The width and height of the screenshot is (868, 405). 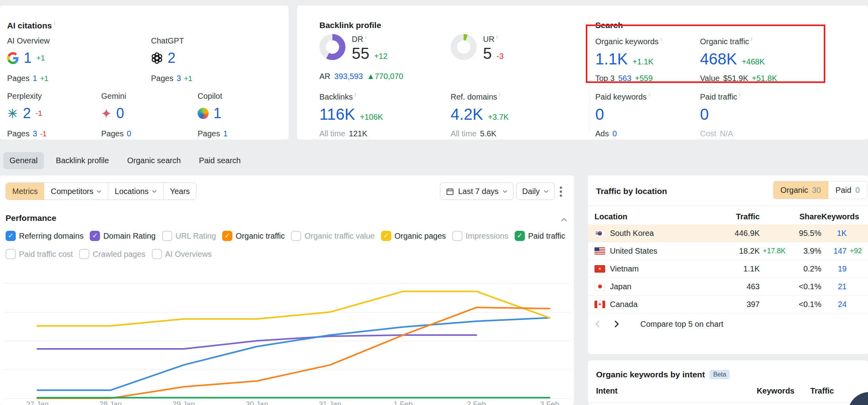 What do you see at coordinates (333, 236) in the screenshot?
I see `metric-checkbox-organic-traffic-value: Organic traffic value` at bounding box center [333, 236].